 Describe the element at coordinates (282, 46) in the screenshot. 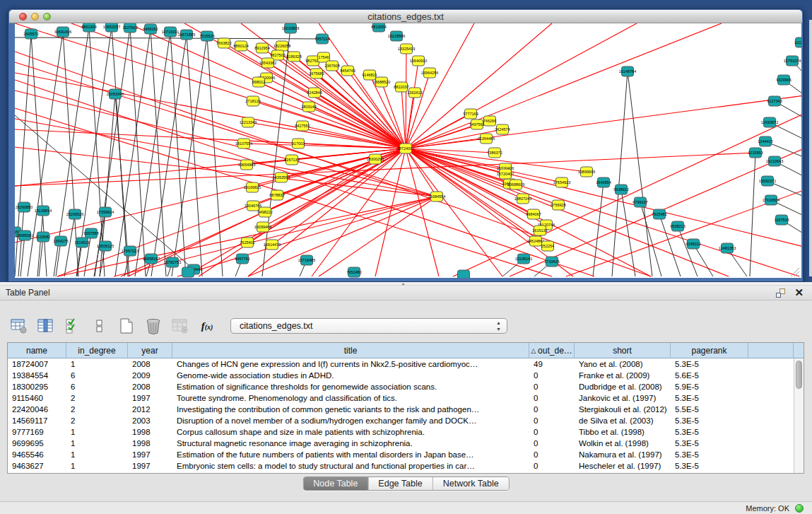

I see `graph-node: 18226058` at that location.